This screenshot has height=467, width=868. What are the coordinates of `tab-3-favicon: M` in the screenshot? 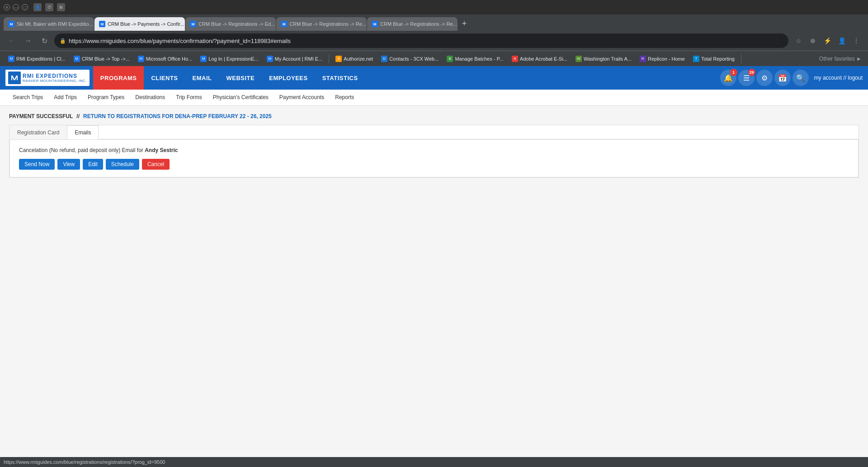 It's located at (193, 24).